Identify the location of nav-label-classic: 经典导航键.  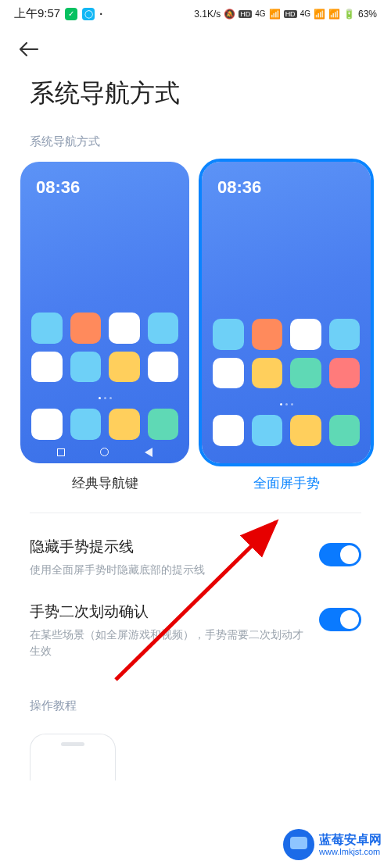
(105, 483).